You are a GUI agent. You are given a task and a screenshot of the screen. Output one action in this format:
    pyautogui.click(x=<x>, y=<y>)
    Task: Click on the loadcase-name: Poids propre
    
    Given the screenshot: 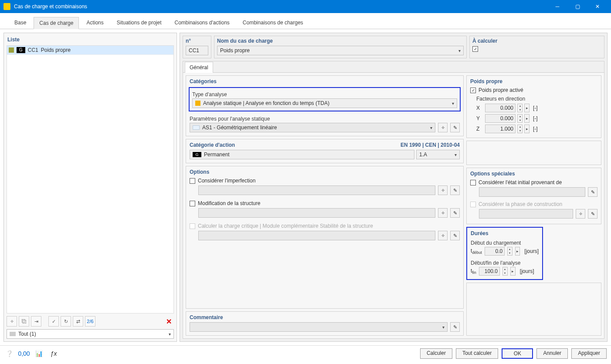 What is the action you would take?
    pyautogui.click(x=56, y=50)
    